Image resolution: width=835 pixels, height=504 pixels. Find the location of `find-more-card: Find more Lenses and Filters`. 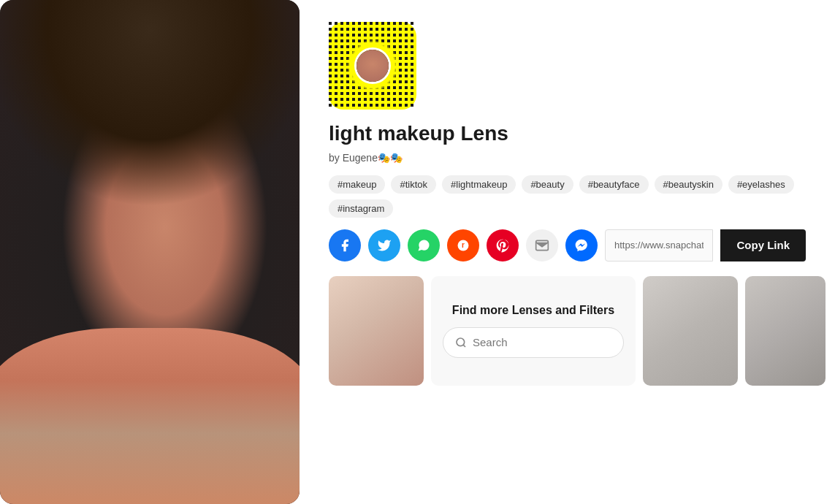

find-more-card: Find more Lenses and Filters is located at coordinates (533, 331).